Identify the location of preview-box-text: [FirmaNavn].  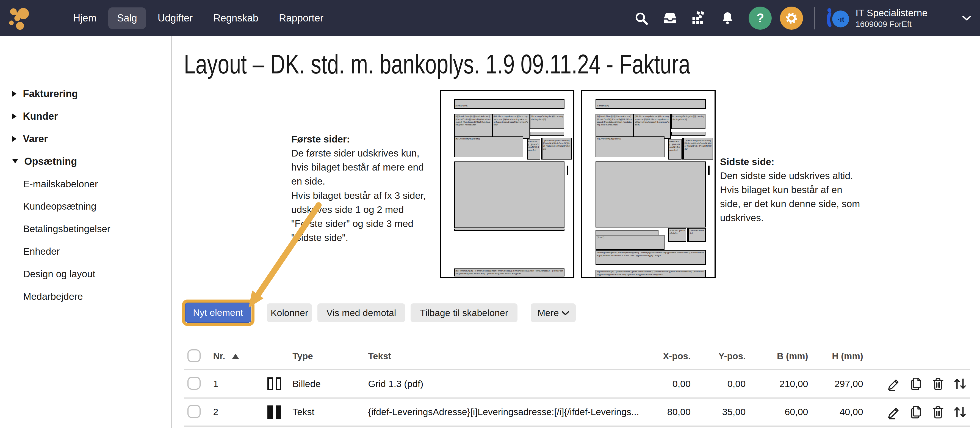
(603, 106).